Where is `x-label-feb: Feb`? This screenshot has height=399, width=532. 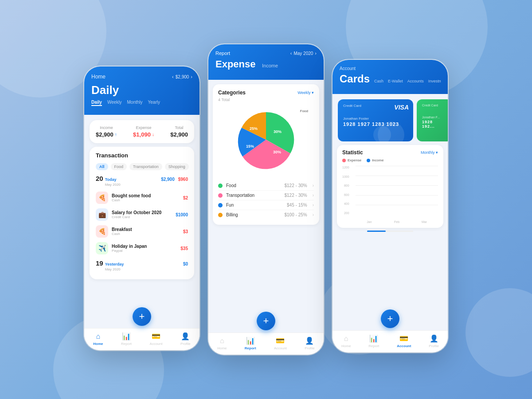
x-label-feb: Feb is located at coordinates (397, 222).